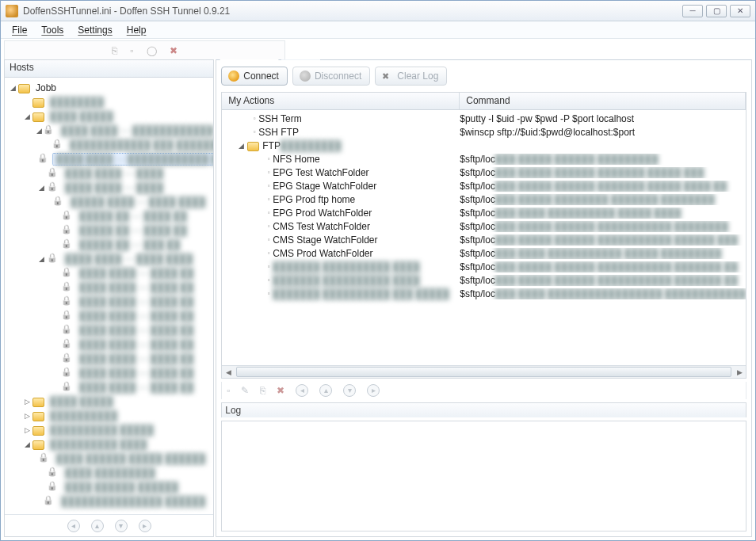  What do you see at coordinates (52, 30) in the screenshot?
I see `menu-tools: Tools` at bounding box center [52, 30].